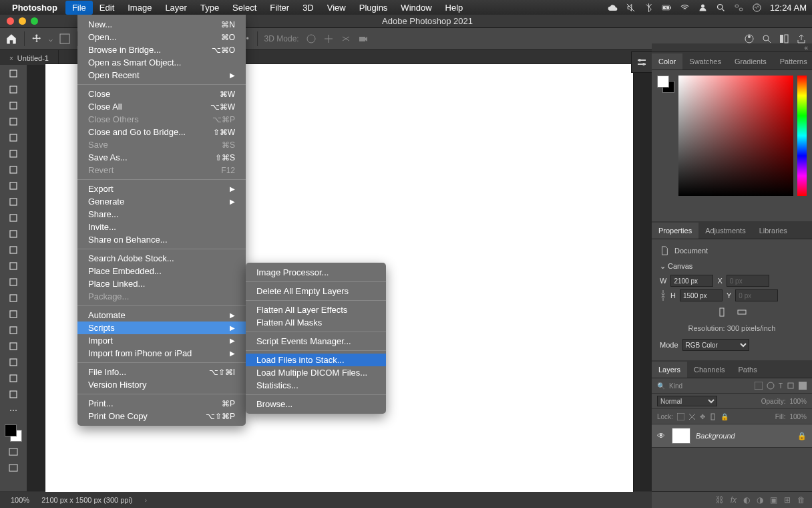  Describe the element at coordinates (13, 218) in the screenshot. I see `stamp-tool-icon` at that location.